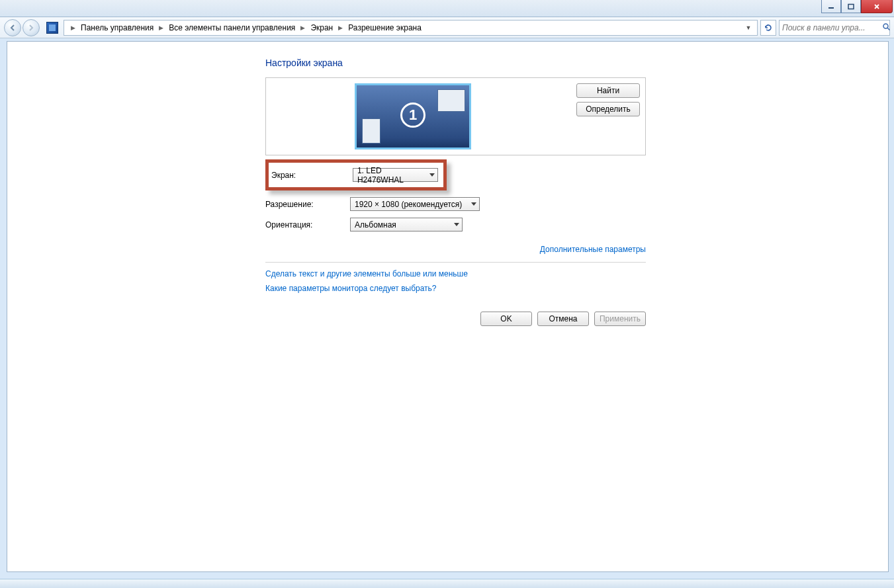  What do you see at coordinates (356, 175) in the screenshot?
I see `highlight-screen-field: Экран: 1. LED H2476WHAL` at bounding box center [356, 175].